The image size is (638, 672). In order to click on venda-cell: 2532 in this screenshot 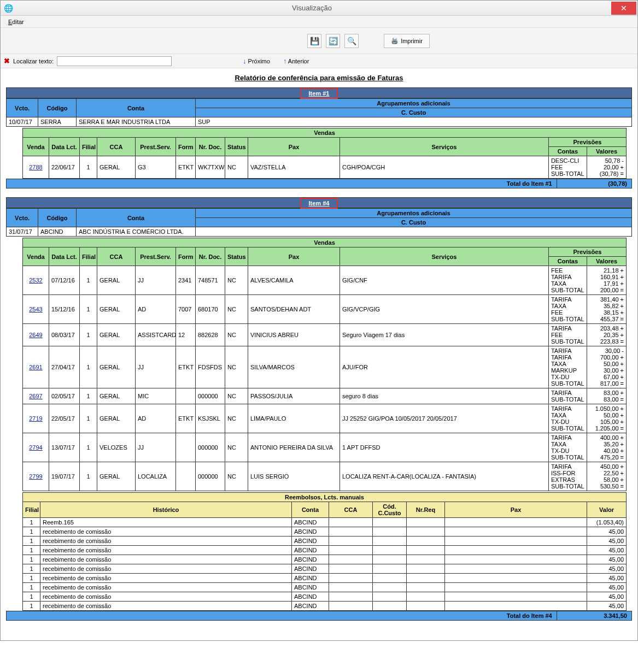, I will do `click(36, 281)`.